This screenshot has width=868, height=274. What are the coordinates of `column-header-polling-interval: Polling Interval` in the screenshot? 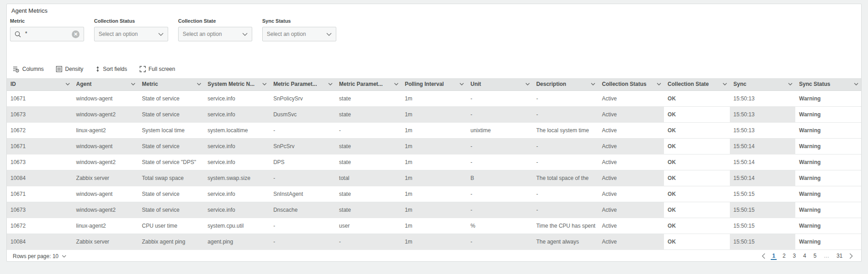 It's located at (434, 85).